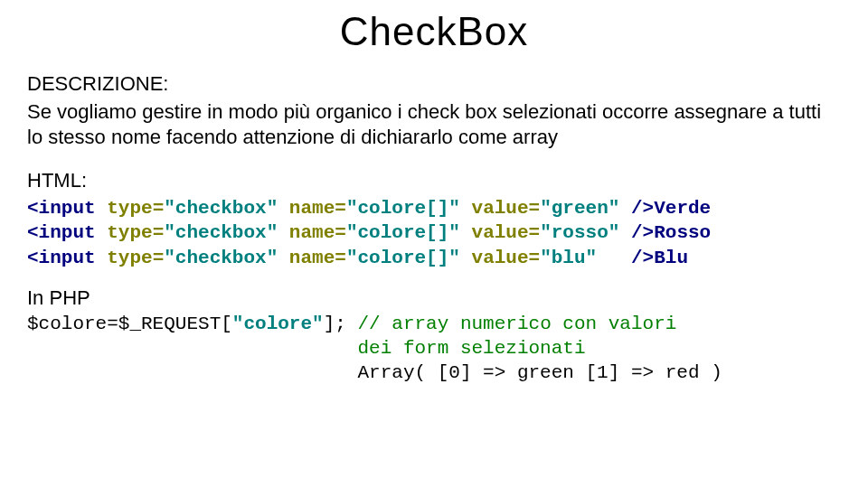 The height and width of the screenshot is (487, 868). I want to click on html-code-block: <input type="checkbox" name="colore[]" v…, so click(434, 233).